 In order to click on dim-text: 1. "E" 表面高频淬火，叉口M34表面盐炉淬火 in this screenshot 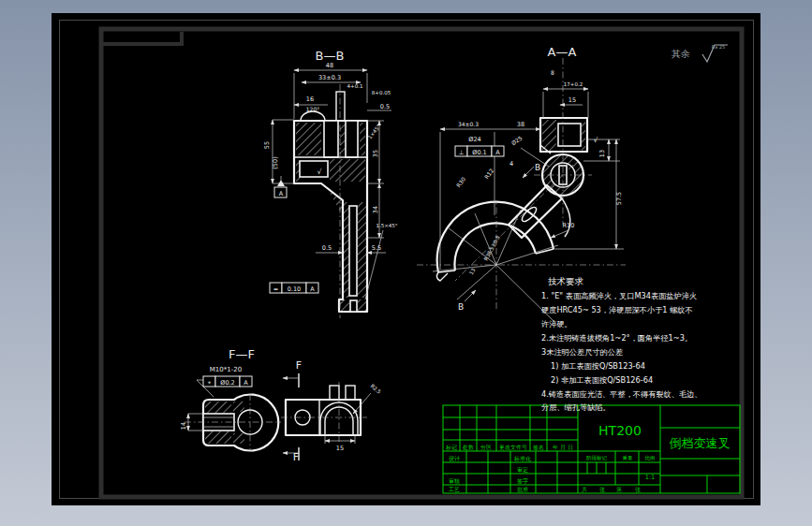, I will do `click(620, 296)`.